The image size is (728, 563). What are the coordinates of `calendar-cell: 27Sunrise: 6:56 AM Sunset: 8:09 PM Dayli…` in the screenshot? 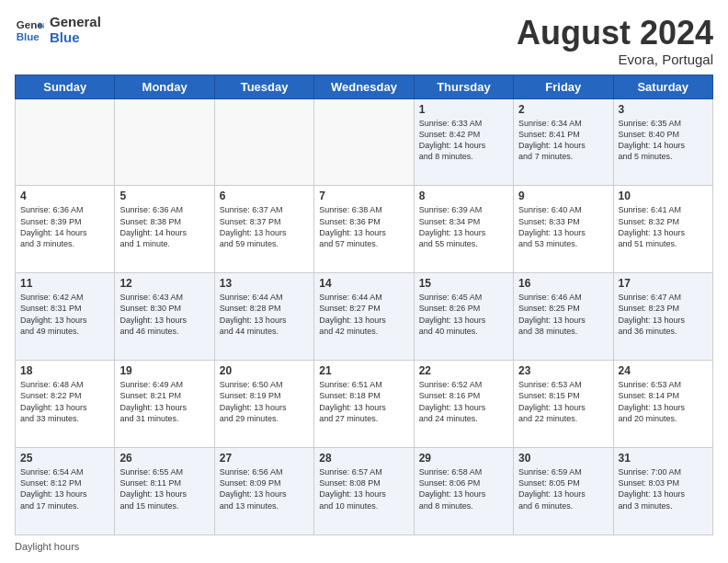 It's located at (264, 491).